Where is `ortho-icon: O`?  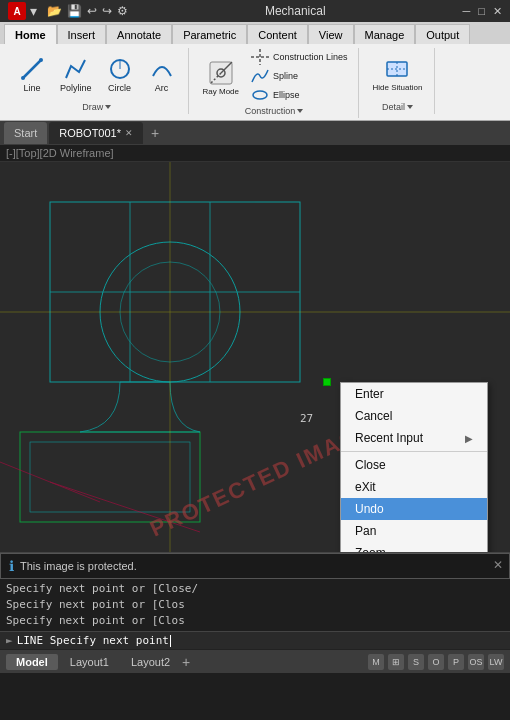 ortho-icon: O is located at coordinates (436, 662).